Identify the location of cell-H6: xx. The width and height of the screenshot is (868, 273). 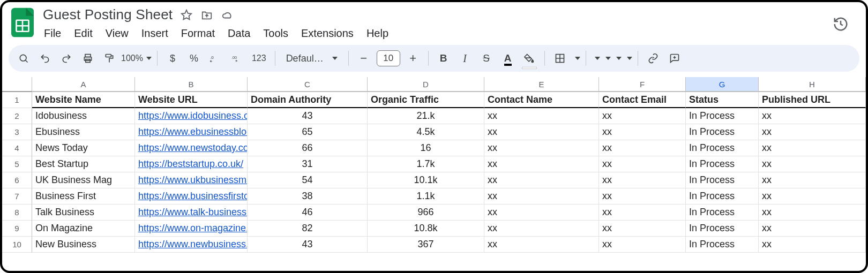
(812, 180).